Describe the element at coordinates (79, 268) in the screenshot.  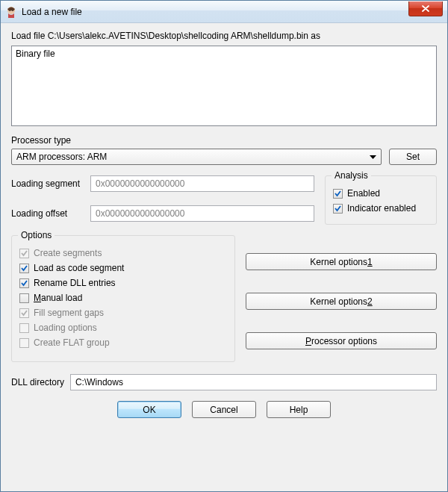
I see `load-as-code-label: Load as code segment` at that location.